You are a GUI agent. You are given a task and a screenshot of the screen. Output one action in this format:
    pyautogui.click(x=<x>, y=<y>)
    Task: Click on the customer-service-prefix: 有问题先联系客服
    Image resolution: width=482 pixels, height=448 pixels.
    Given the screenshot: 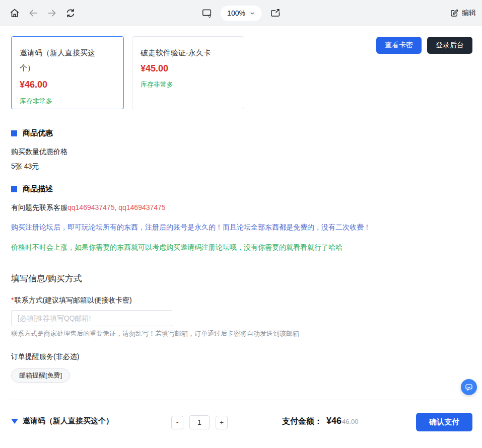 What is the action you would take?
    pyautogui.click(x=39, y=207)
    